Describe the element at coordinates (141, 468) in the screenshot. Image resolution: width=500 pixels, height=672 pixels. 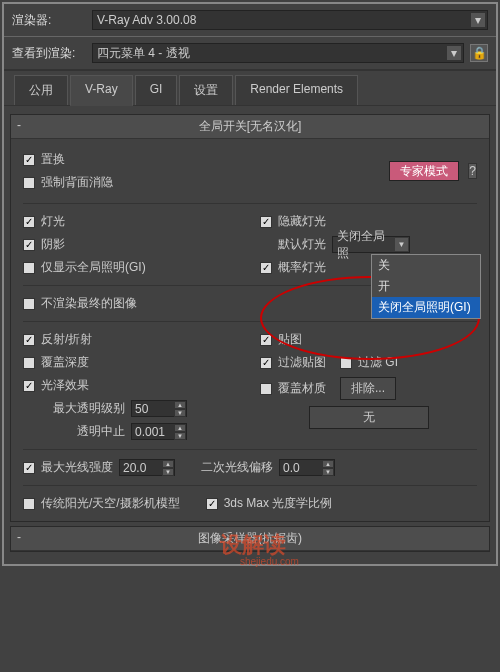
I see `max-ray-input` at that location.